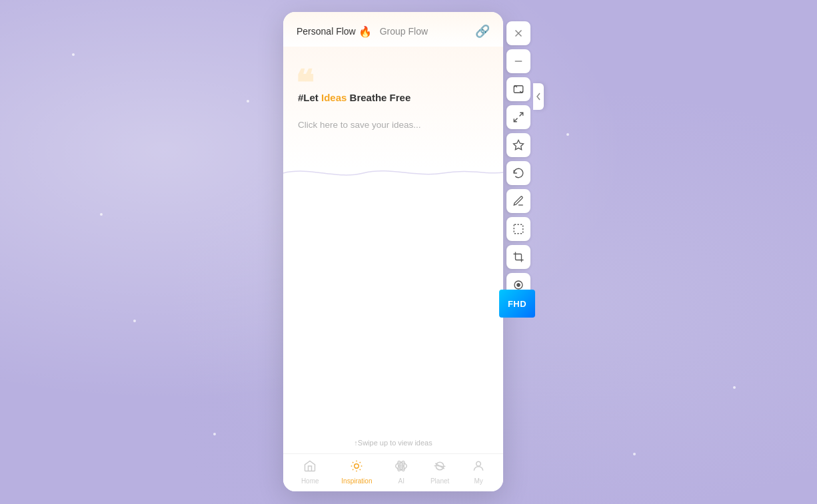 Image resolution: width=817 pixels, height=504 pixels. Describe the element at coordinates (518, 229) in the screenshot. I see `border-button` at that location.